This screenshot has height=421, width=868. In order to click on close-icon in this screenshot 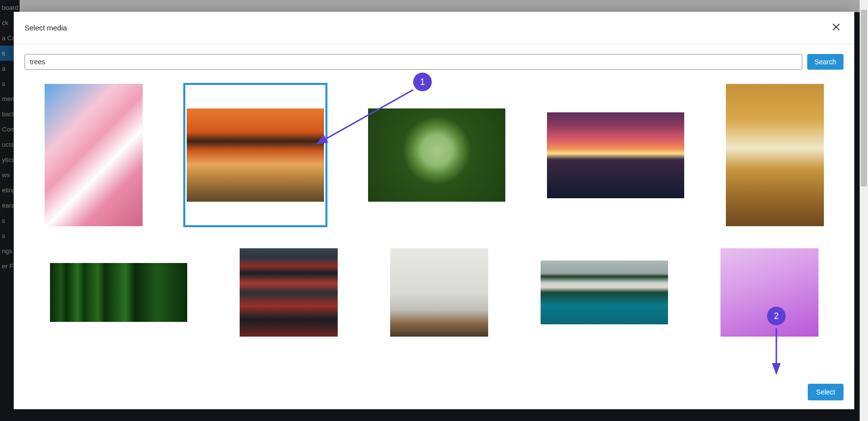, I will do `click(836, 27)`.